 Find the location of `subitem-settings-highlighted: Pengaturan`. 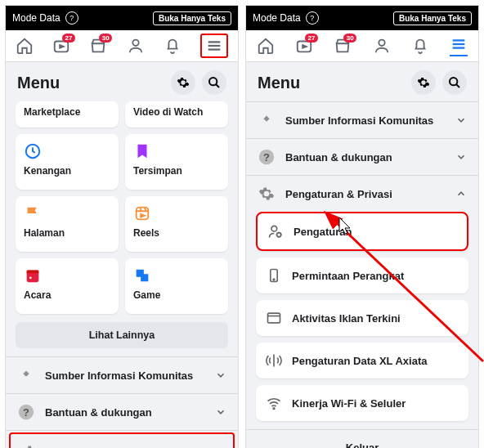

subitem-settings-highlighted: Pengaturan is located at coordinates (362, 231).